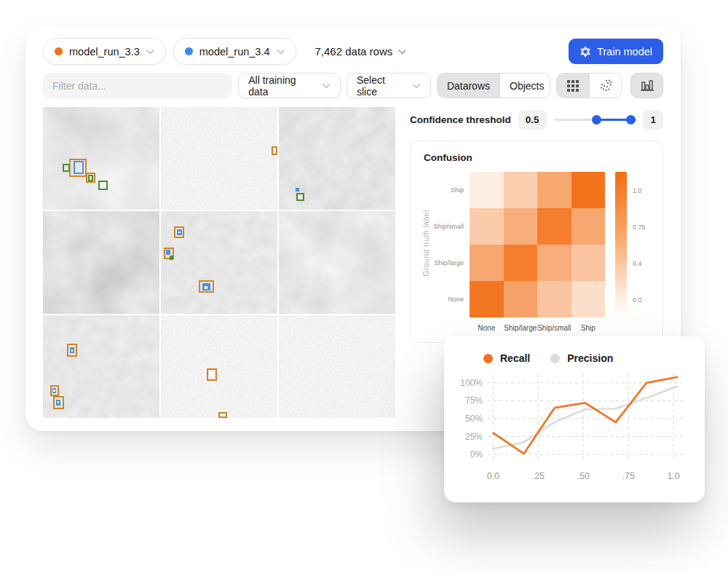 This screenshot has width=728, height=573. What do you see at coordinates (105, 52) in the screenshot?
I see `model-1-label: model_run_3.3` at bounding box center [105, 52].